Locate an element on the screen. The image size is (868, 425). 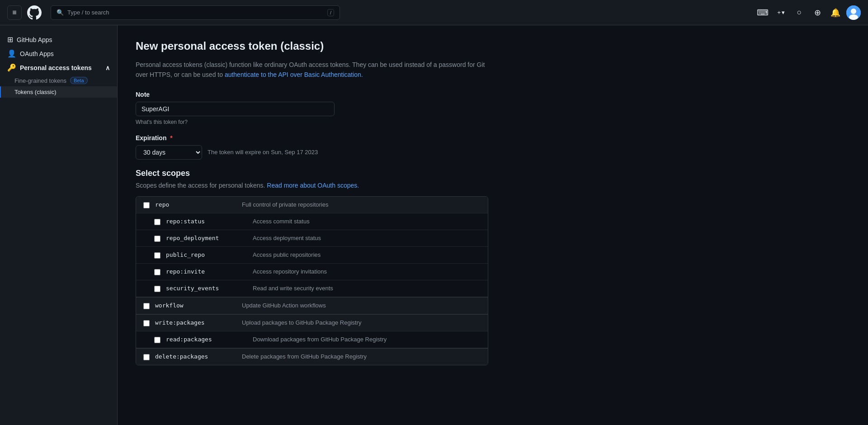
scopes-desc: Scopes define the access for personal to… is located at coordinates (493, 185).